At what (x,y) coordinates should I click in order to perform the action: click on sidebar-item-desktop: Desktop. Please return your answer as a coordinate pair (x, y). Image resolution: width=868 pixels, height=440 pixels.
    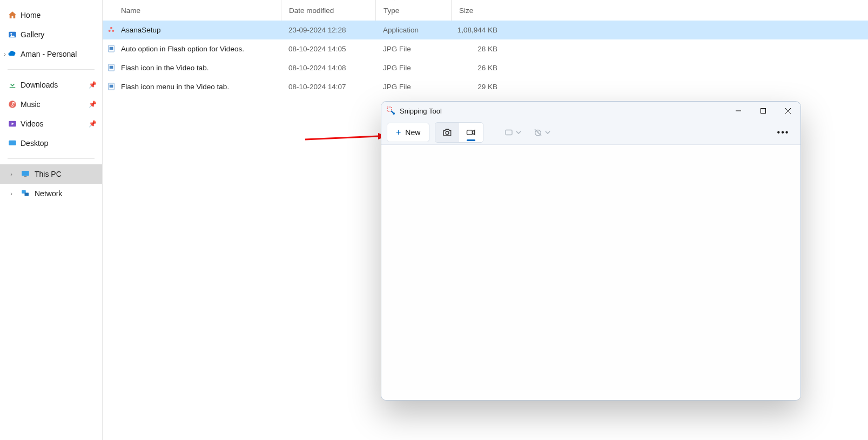
    Looking at the image, I should click on (51, 143).